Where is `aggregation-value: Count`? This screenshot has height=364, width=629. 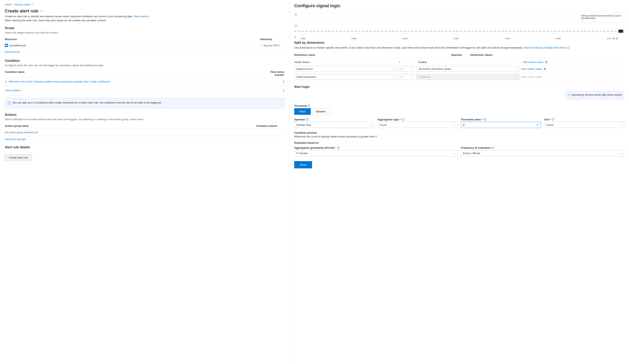 aggregation-value: Count is located at coordinates (383, 125).